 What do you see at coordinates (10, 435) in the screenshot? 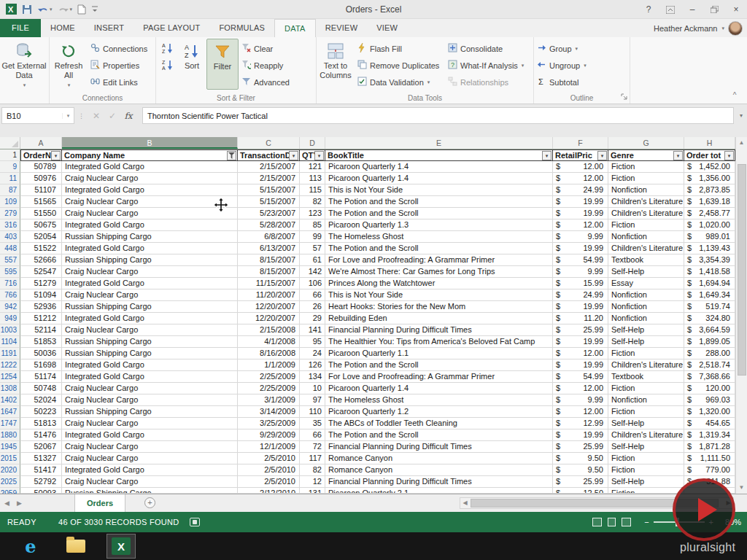
I see `row-number: 1880` at bounding box center [10, 435].